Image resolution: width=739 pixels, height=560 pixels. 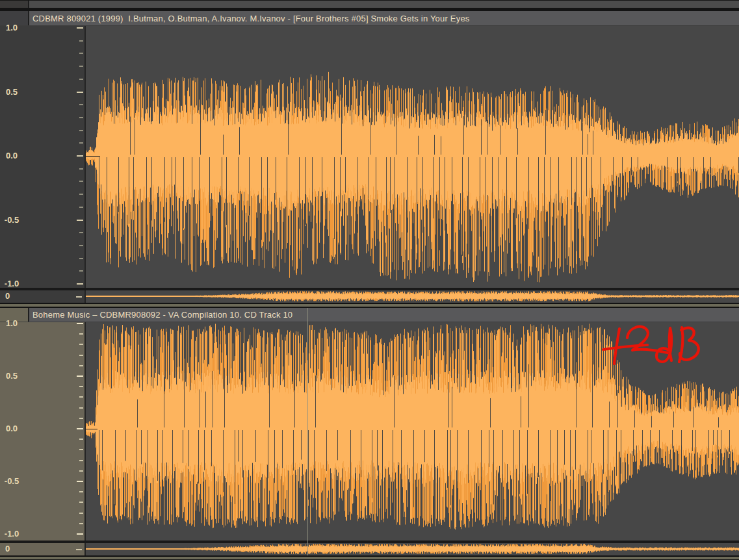 What do you see at coordinates (369, 18) in the screenshot?
I see `track1-titlebar: CDBMR 809021 (1999) I.Butman, O.Butman, …` at bounding box center [369, 18].